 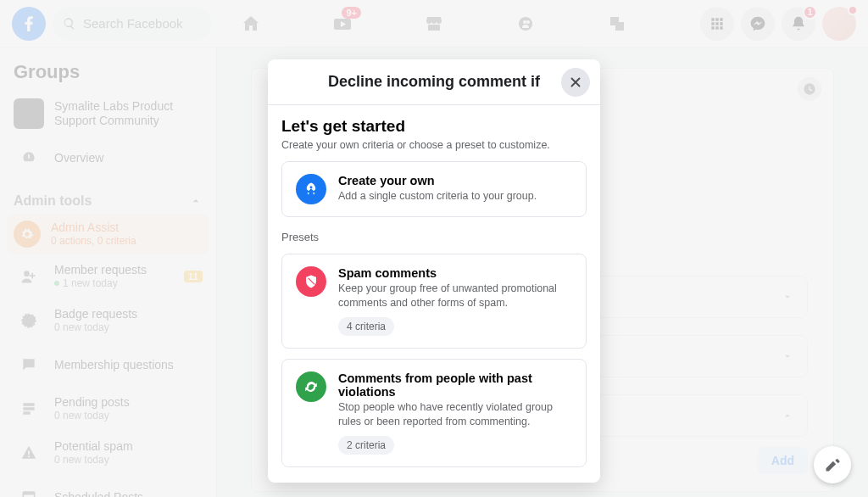 I want to click on option-past-violations: Comments from people with past violation…, so click(x=434, y=413).